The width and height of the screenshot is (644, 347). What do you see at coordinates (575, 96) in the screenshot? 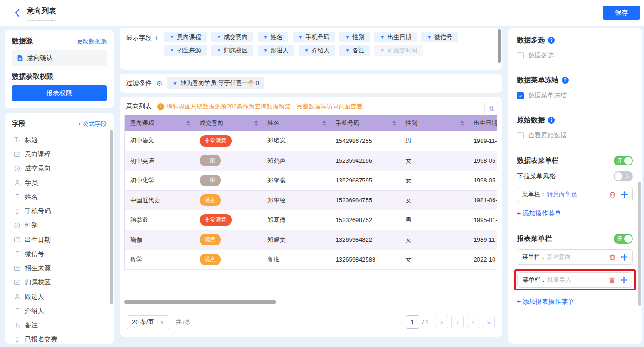
I see `menu-freeze-checkbox-row: ✓ 数据菜单冻结` at bounding box center [575, 96].